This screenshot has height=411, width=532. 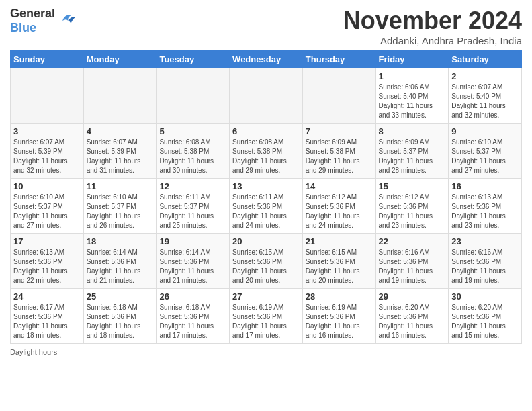 What do you see at coordinates (266, 297) in the screenshot?
I see `day-number: 27` at bounding box center [266, 297].